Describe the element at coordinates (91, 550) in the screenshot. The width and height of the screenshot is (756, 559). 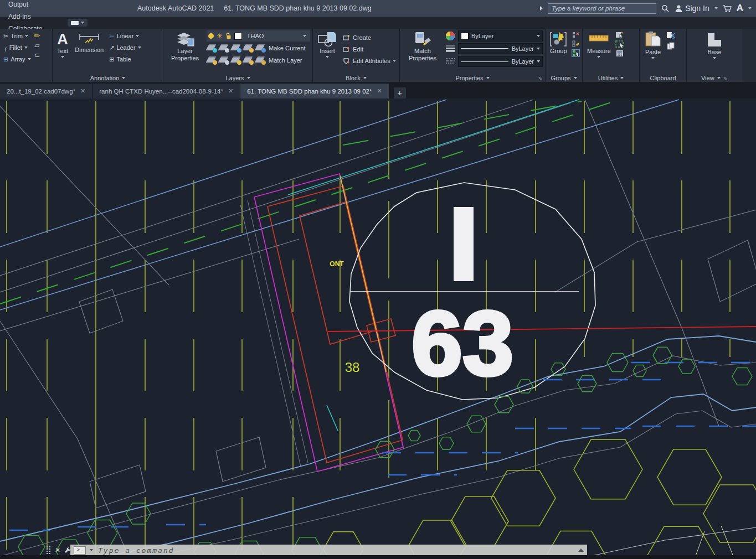
I see `recent-commands-caret-icon` at that location.